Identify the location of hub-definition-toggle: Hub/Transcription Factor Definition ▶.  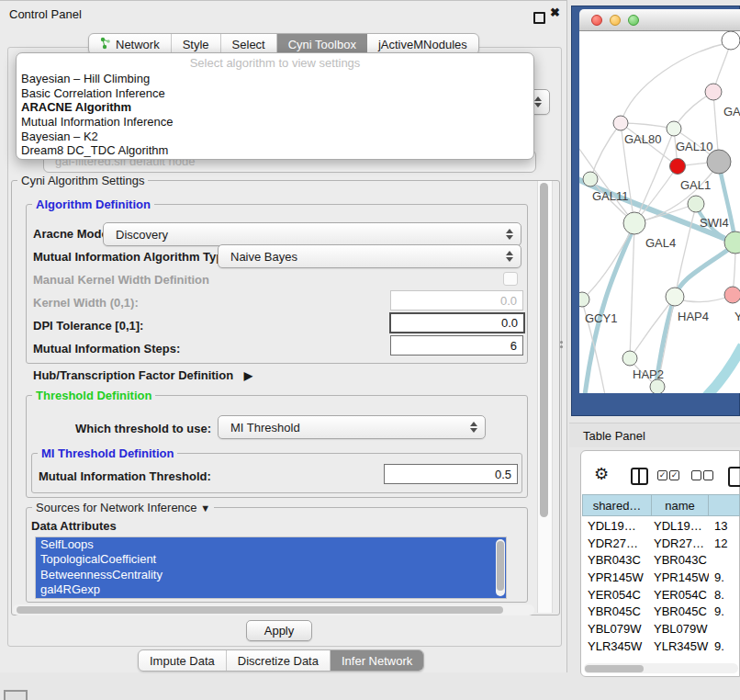
(143, 375).